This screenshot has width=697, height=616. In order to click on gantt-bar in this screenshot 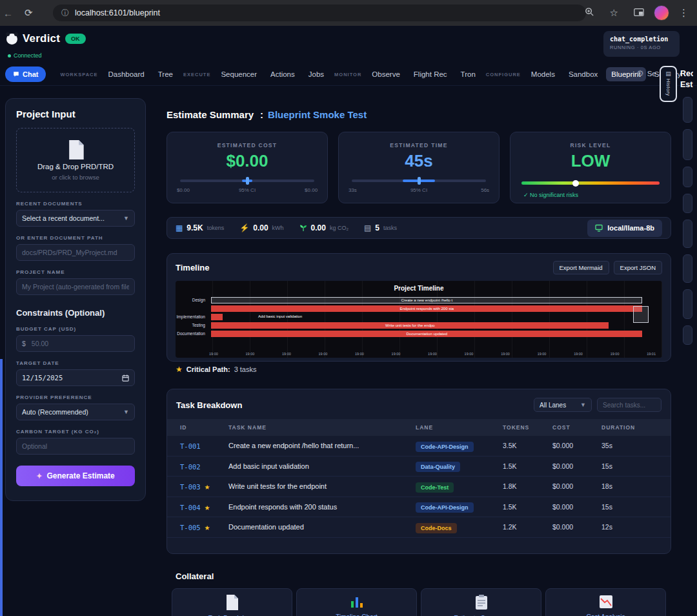, I will do `click(217, 317)`.